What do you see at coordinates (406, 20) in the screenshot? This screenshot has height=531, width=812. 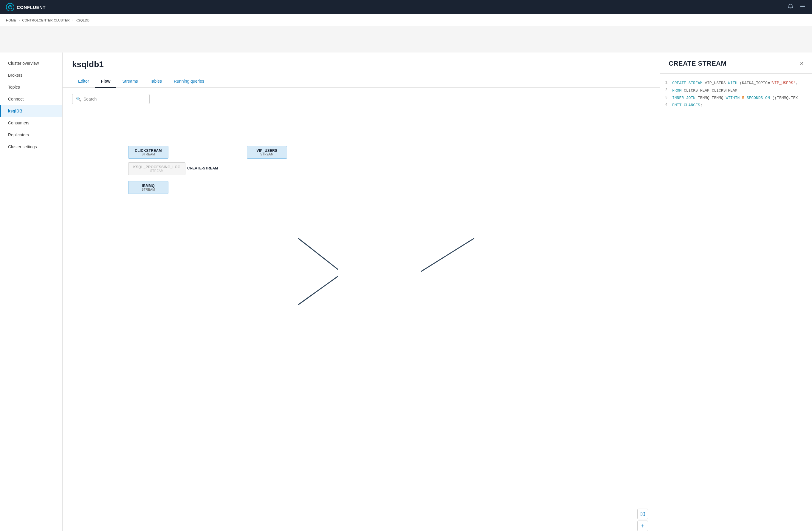 I see `breadcrumb: HOME › CONTROLCENTER.CLUSTER › KSQLDB` at bounding box center [406, 20].